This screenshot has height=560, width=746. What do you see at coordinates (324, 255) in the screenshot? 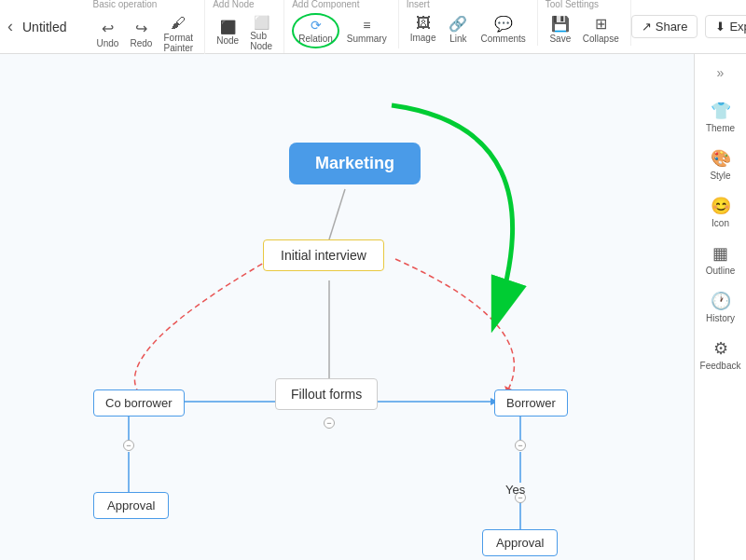
I see `initial-interview-label: Initial interview` at bounding box center [324, 255].